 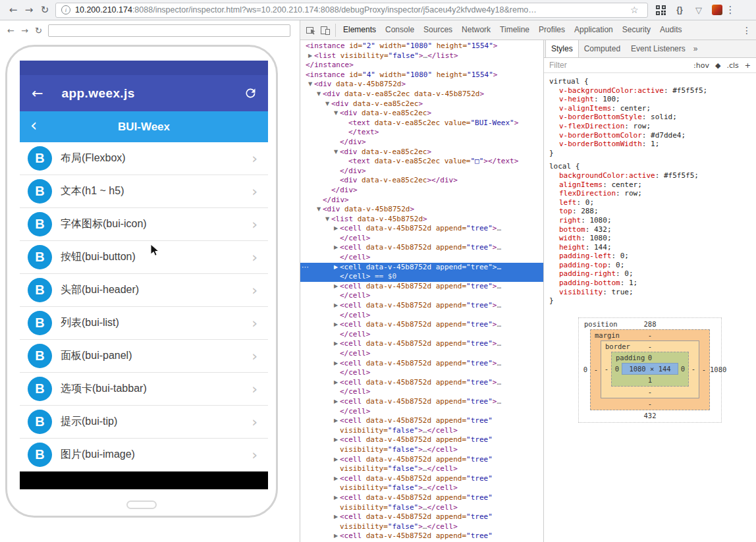 What do you see at coordinates (421, 57) in the screenshot?
I see `tree-line: ▶<list visibility="false">…</list>` at bounding box center [421, 57].